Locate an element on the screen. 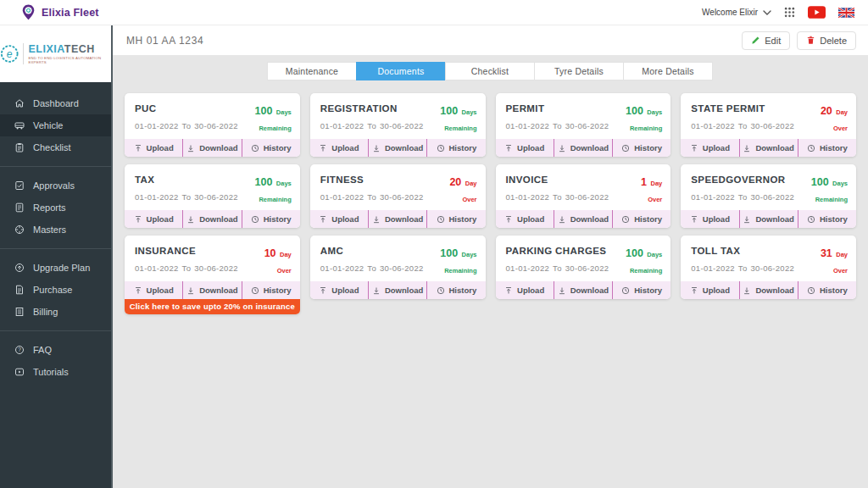 The height and width of the screenshot is (488, 868). tab-checklist: Checklist is located at coordinates (490, 71).